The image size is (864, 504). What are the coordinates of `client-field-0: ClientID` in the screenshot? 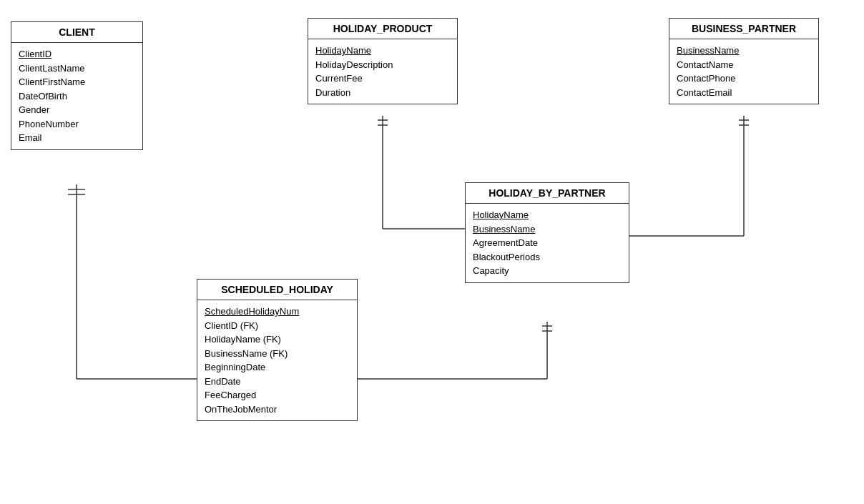 It's located at (77, 54).